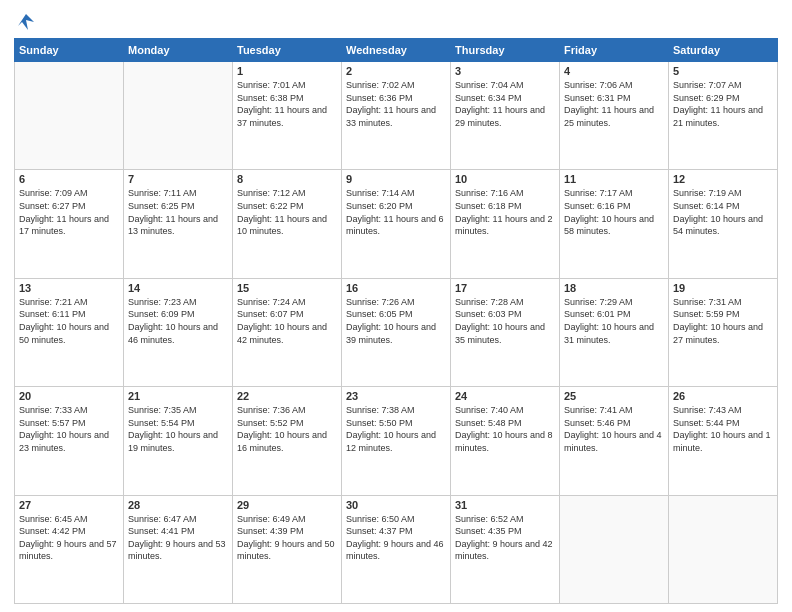 The height and width of the screenshot is (612, 792). I want to click on day-info: Sunrise: 7:11 AM Sunset: 6:25 PM Dayligh…, so click(178, 212).